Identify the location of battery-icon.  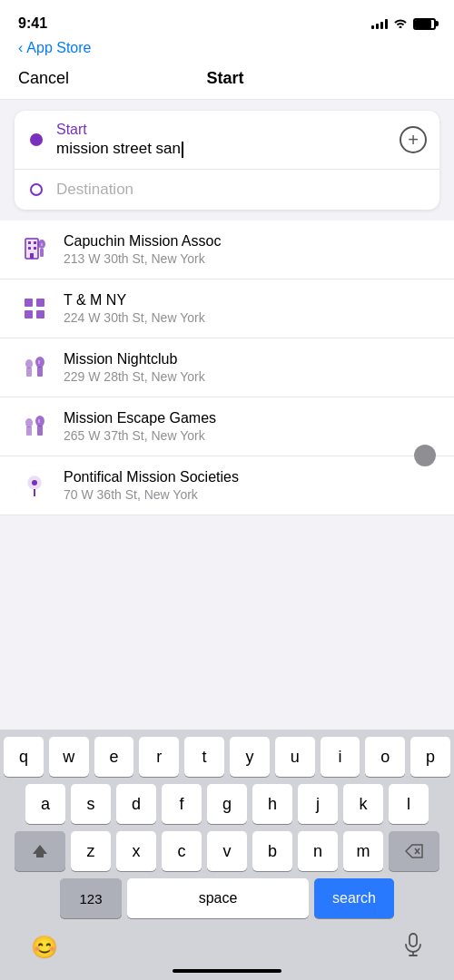
(425, 24).